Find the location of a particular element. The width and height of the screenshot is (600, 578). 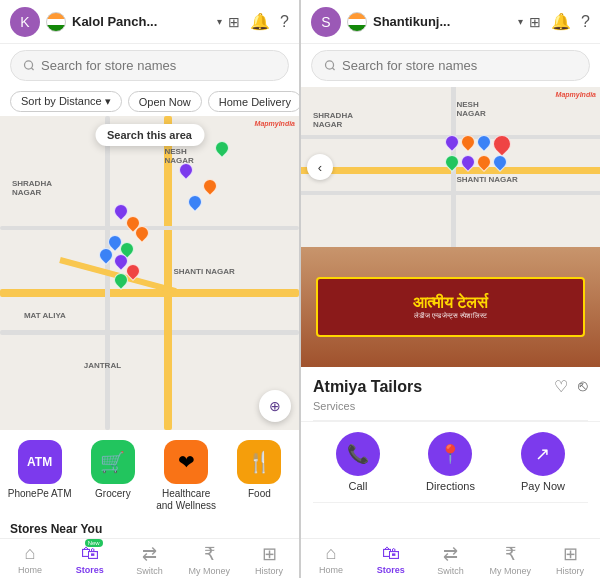

right-search-bar is located at coordinates (450, 66).